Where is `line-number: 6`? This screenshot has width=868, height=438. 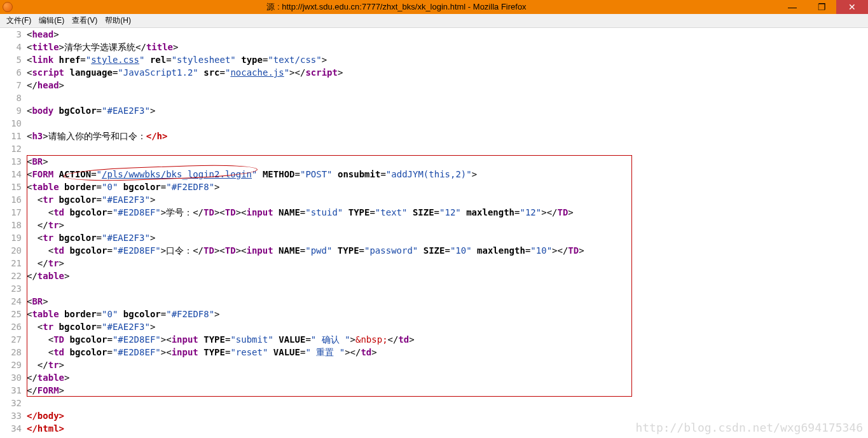
line-number: 6 is located at coordinates (13, 72).